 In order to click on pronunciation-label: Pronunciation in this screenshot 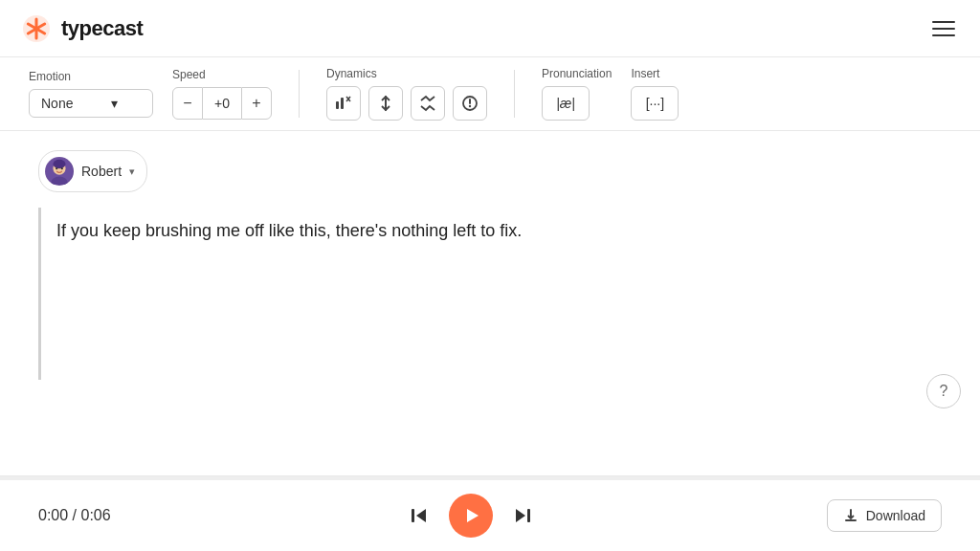, I will do `click(576, 74)`.